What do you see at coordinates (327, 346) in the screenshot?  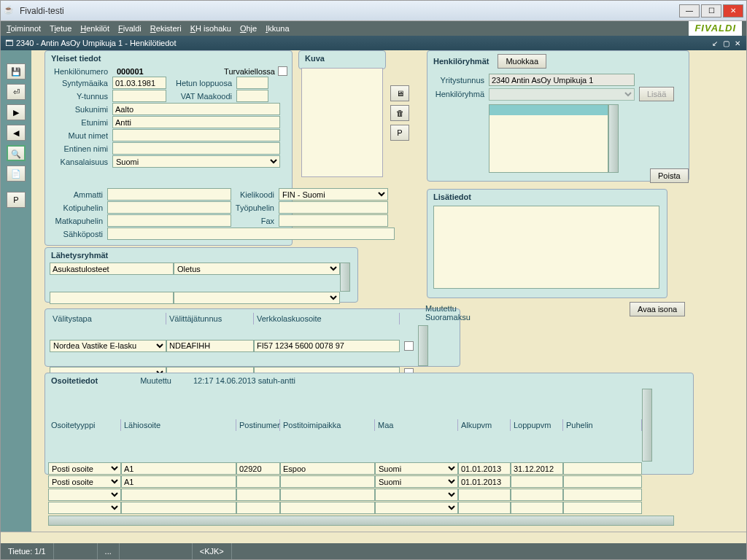 I see `verkkolaskuosoite-field` at bounding box center [327, 346].